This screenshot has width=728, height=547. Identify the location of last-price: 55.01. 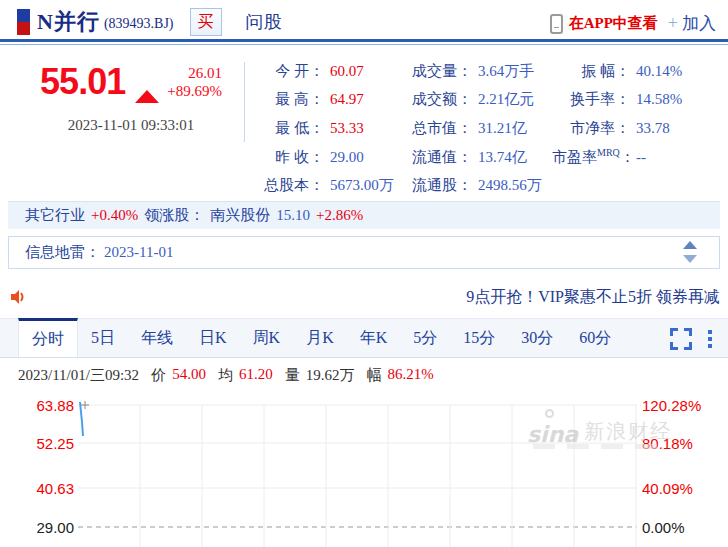
(82, 82).